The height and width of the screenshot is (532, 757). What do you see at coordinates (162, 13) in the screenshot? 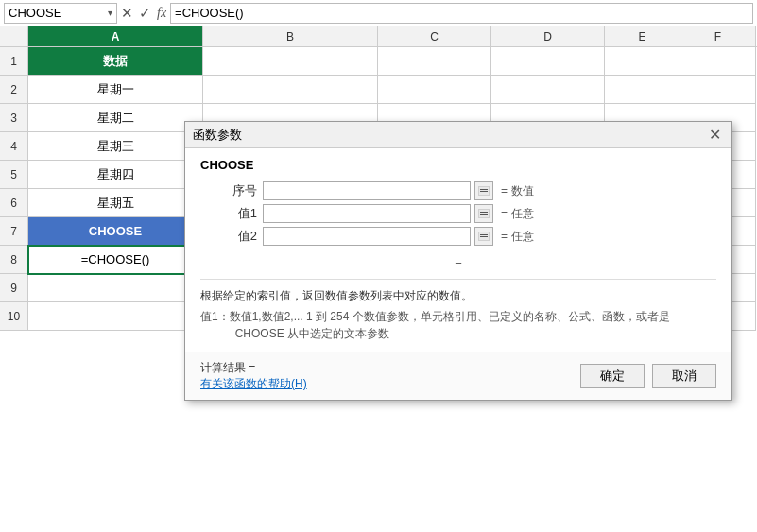
I see `fx-icon: fx` at bounding box center [162, 13].